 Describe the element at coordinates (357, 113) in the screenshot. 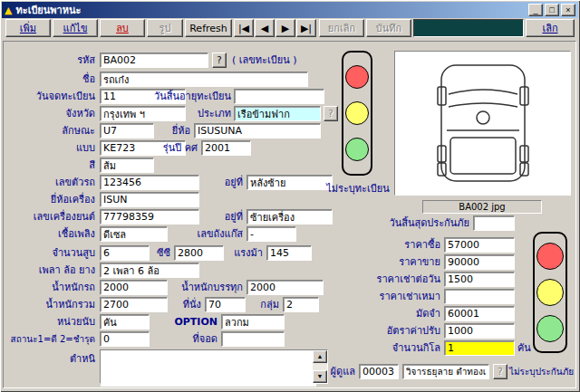

I see `yellow-light-icon` at that location.